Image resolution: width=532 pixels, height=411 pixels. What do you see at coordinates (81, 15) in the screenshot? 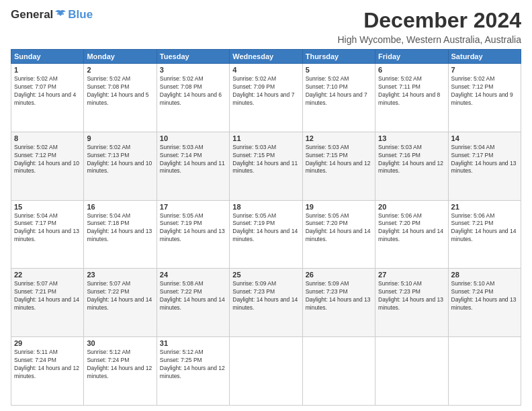
I see `logo-blue: Blue` at bounding box center [81, 15].